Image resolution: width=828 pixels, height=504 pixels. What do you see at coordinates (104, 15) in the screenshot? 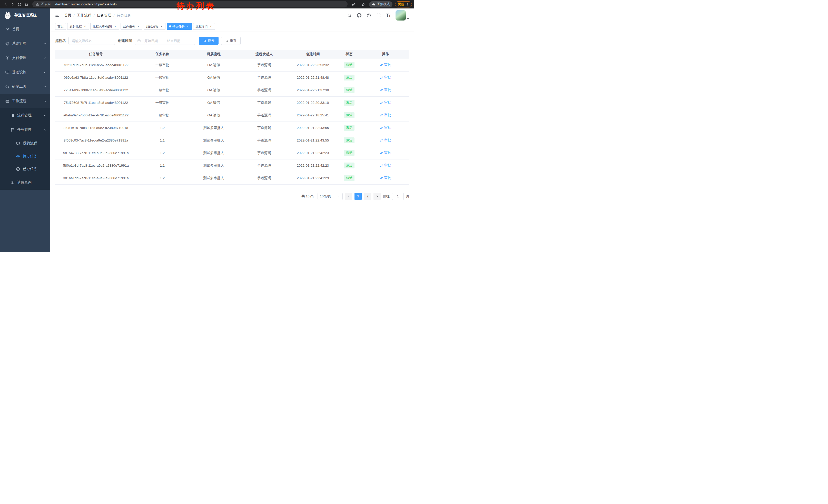
I see `breadcrumb-item: 任务管理` at bounding box center [104, 15].